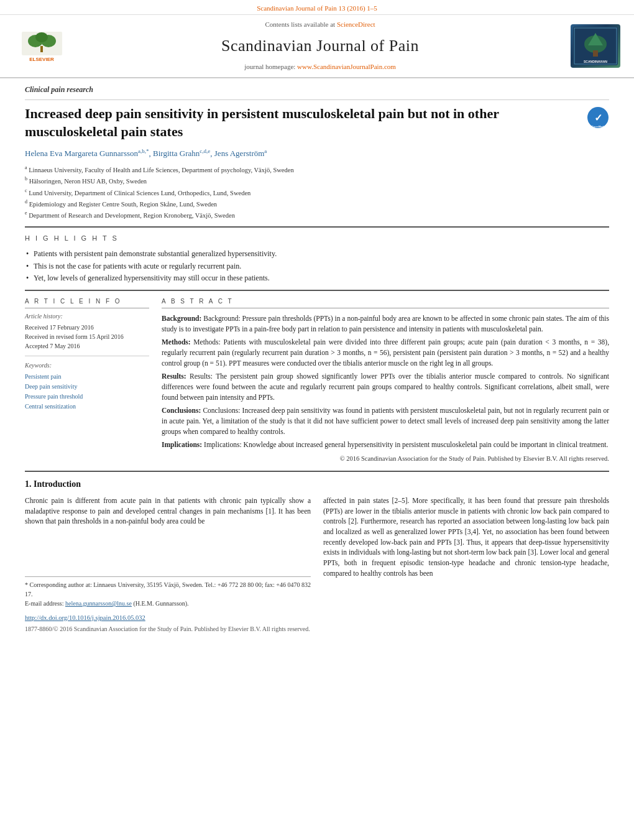 This screenshot has height=840, width=634. I want to click on affiliation-e: e Department of Research and Development…, so click(317, 215).